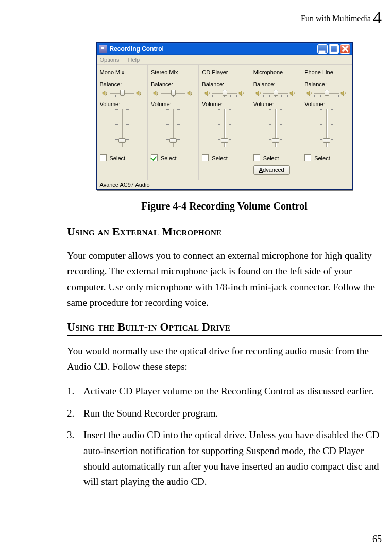  What do you see at coordinates (225, 49) in the screenshot?
I see `window-titlebar: Recording Control` at bounding box center [225, 49].